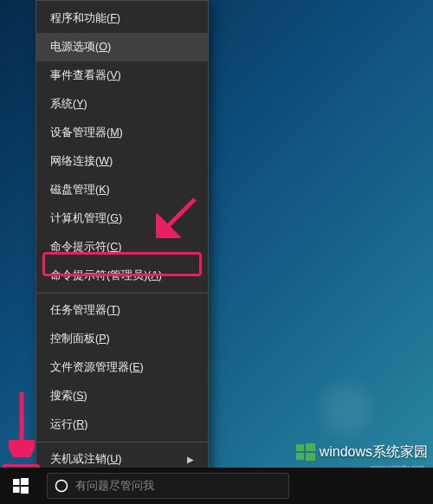 The image size is (433, 504). I want to click on menu-item-7: 计算机管理(G), so click(122, 218).